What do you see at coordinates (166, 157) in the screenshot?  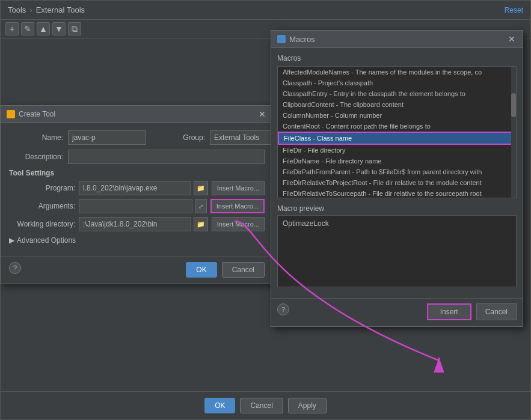 I see `description-input` at bounding box center [166, 157].